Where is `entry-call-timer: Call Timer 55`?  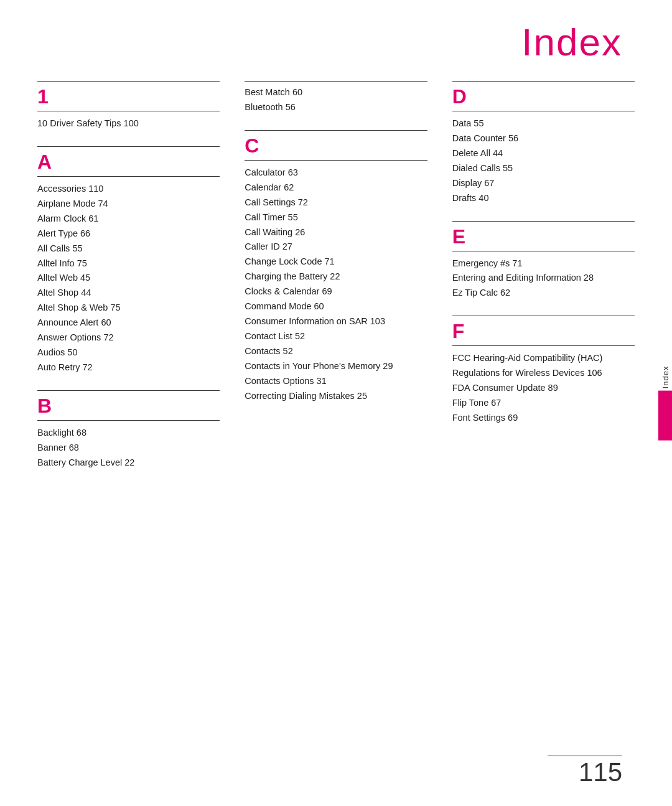 entry-call-timer: Call Timer 55 is located at coordinates (336, 218).